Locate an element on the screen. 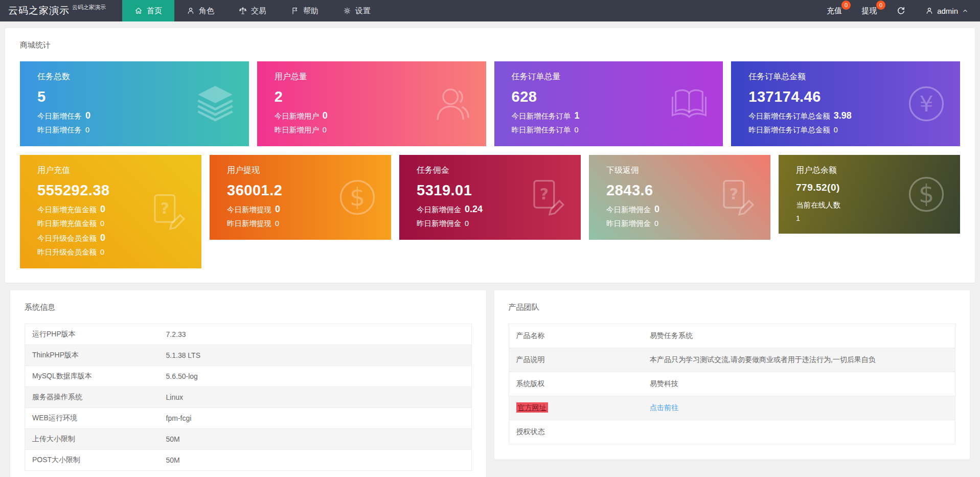  home-icon is located at coordinates (139, 11).